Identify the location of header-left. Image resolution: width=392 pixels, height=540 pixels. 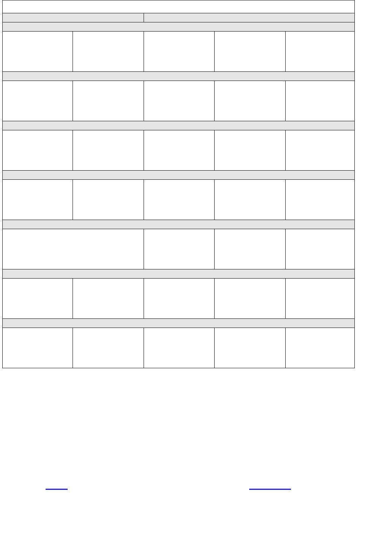
(73, 18).